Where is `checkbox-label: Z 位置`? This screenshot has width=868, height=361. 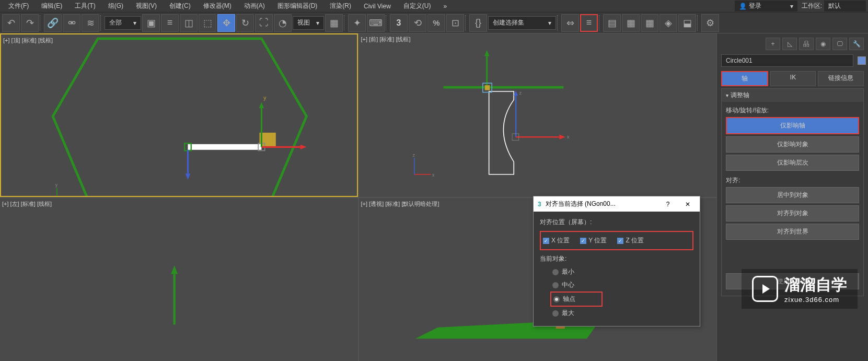
checkbox-label: Z 位置 is located at coordinates (634, 240).